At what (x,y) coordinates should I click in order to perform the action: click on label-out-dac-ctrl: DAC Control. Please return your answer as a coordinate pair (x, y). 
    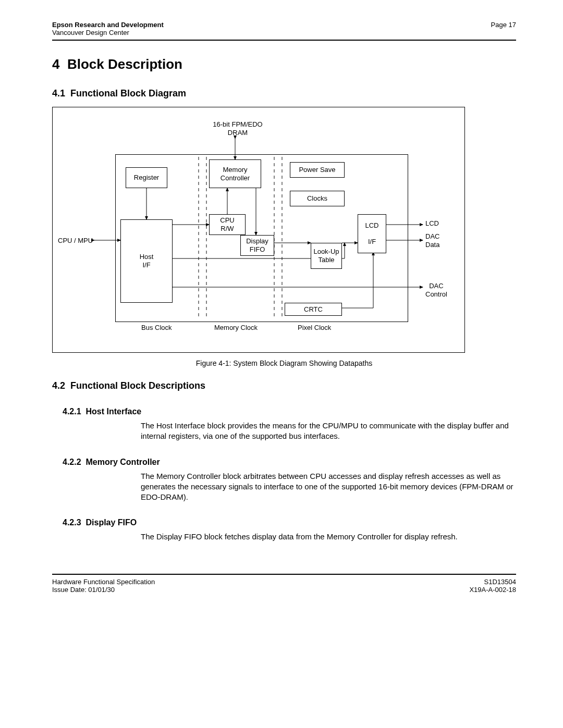
    Looking at the image, I should click on (436, 290).